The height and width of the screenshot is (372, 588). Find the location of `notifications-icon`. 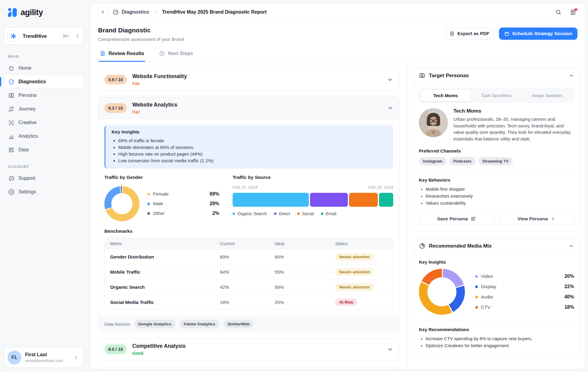

notifications-icon is located at coordinates (573, 12).